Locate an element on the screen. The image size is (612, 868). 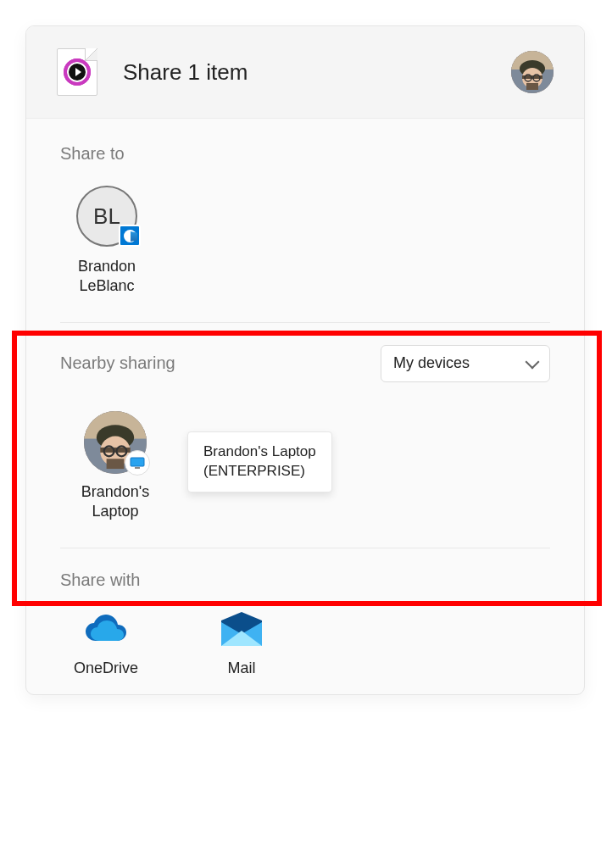
app-label: OneDrive is located at coordinates (106, 668).